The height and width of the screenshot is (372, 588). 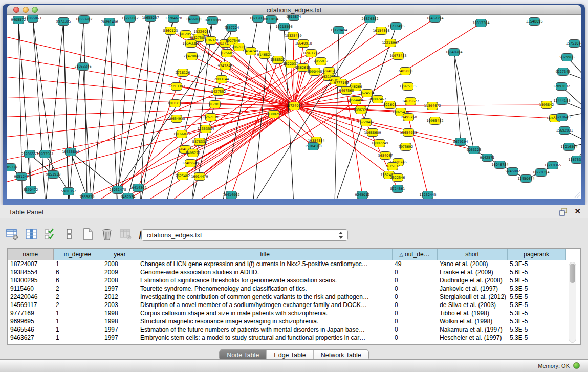 I want to click on table-cell: Jankovic et al. (1997), so click(x=472, y=289).